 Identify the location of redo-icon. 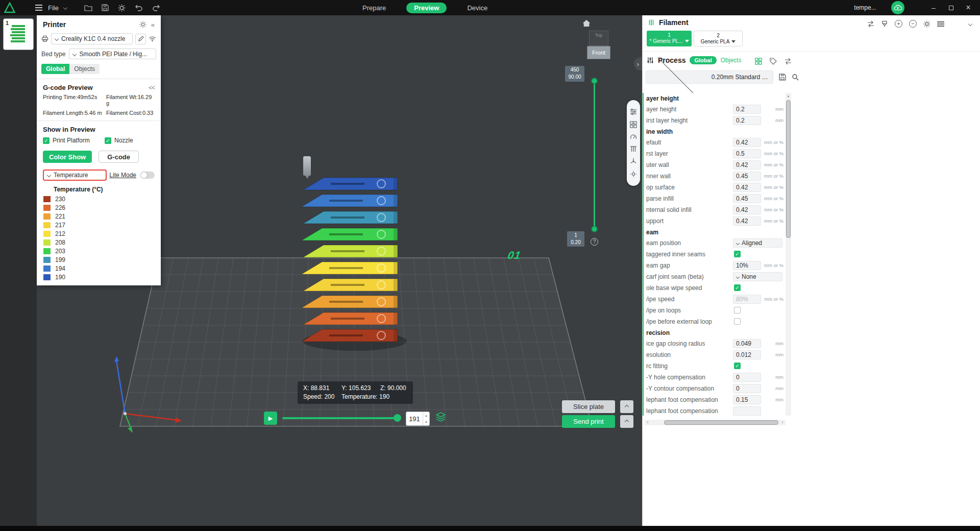
(156, 8).